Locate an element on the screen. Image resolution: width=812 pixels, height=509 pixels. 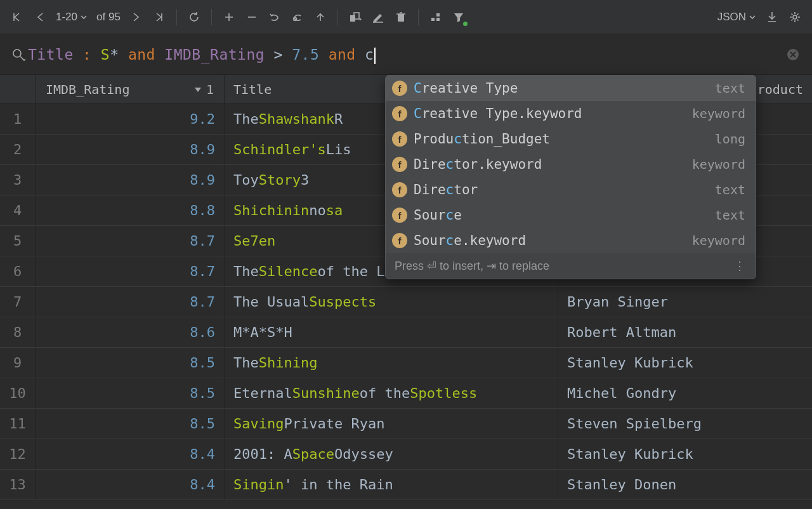
row-number-header is located at coordinates (18, 89).